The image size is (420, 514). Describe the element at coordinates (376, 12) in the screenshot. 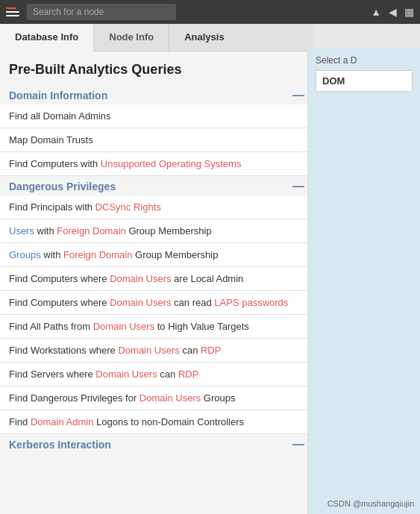

I see `alert-icon: ▲` at that location.